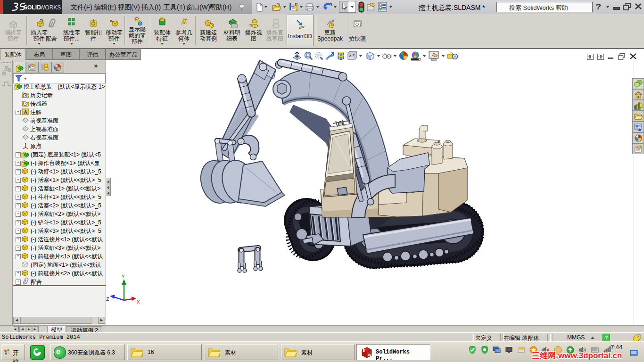 This screenshot has height=362, width=644. I want to click on svg-text: Y, so click(124, 277).